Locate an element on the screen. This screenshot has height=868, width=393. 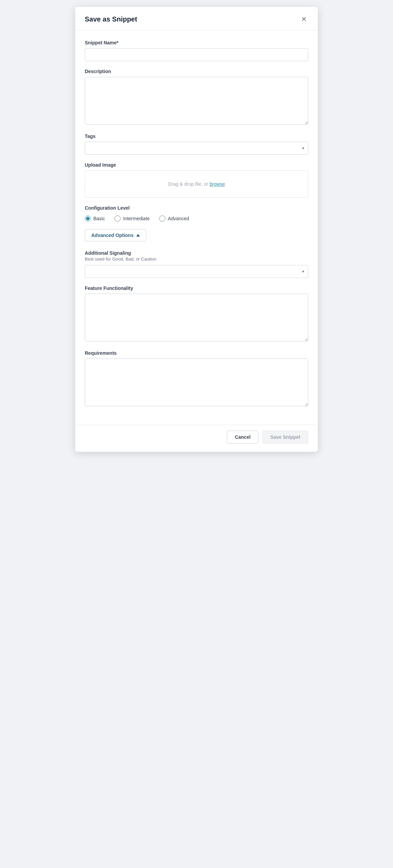
upload-browse-link: browse is located at coordinates (217, 184).